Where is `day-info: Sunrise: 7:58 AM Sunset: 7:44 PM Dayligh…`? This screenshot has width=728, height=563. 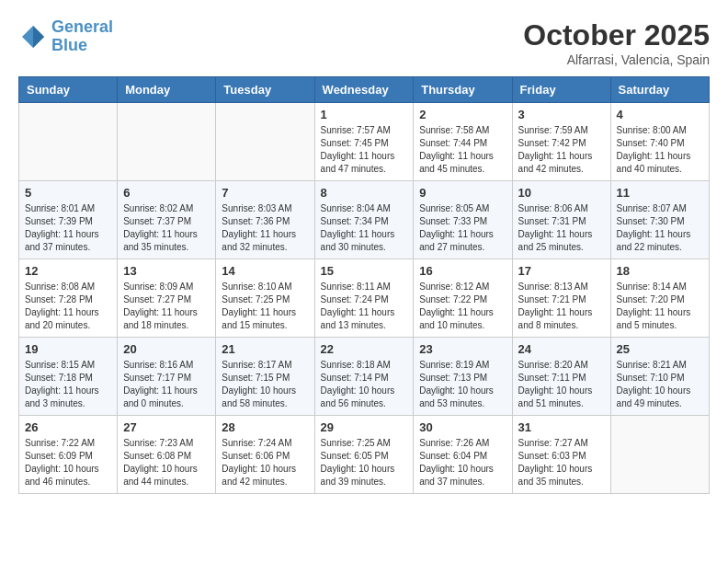
day-info: Sunrise: 7:58 AM Sunset: 7:44 PM Dayligh… is located at coordinates (462, 150).